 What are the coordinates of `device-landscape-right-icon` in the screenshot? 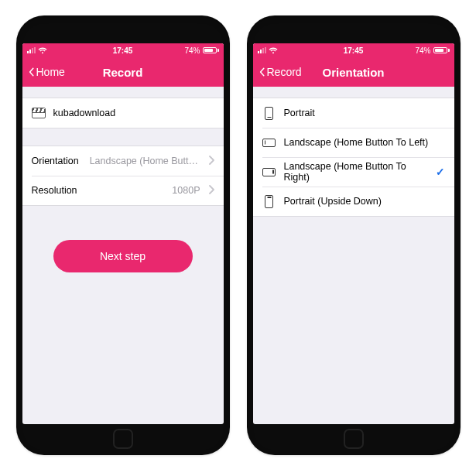 It's located at (269, 172).